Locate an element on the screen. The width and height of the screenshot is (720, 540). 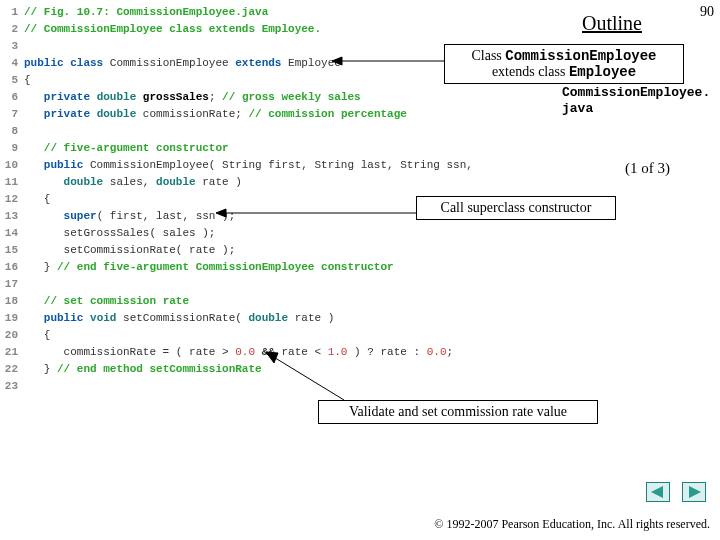
code-content: public CommissionEmployee( String first,… is located at coordinates (248, 166).